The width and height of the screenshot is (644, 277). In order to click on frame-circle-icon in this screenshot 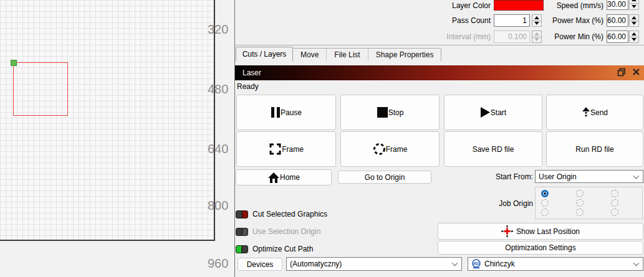, I will do `click(379, 149)`.